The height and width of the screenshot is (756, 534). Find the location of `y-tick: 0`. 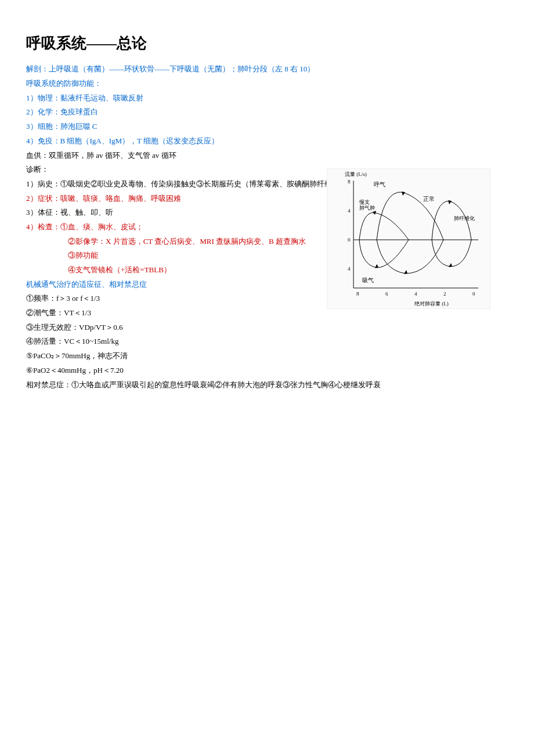

y-tick: 0 is located at coordinates (349, 240).